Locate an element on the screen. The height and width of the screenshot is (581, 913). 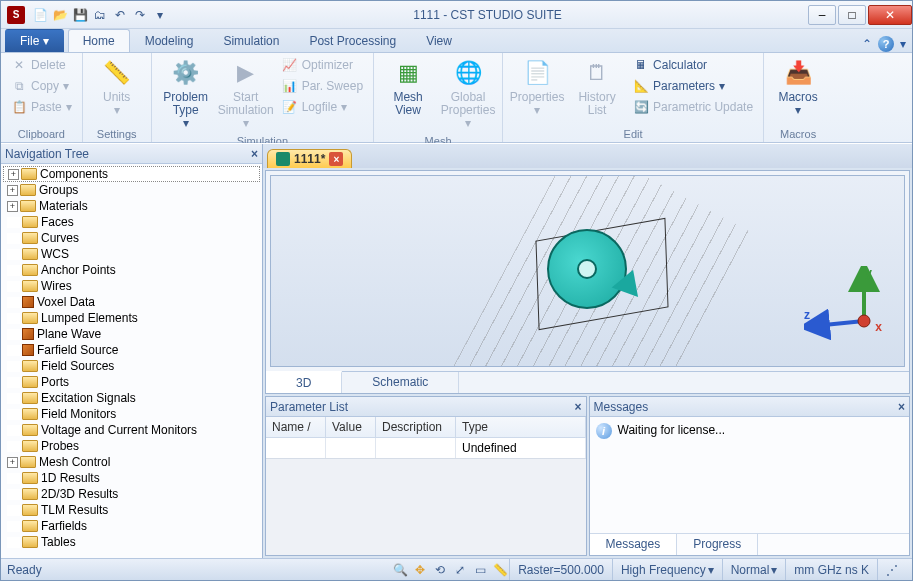
rotate-icon: ⟲ is located at coordinates (440, 570).